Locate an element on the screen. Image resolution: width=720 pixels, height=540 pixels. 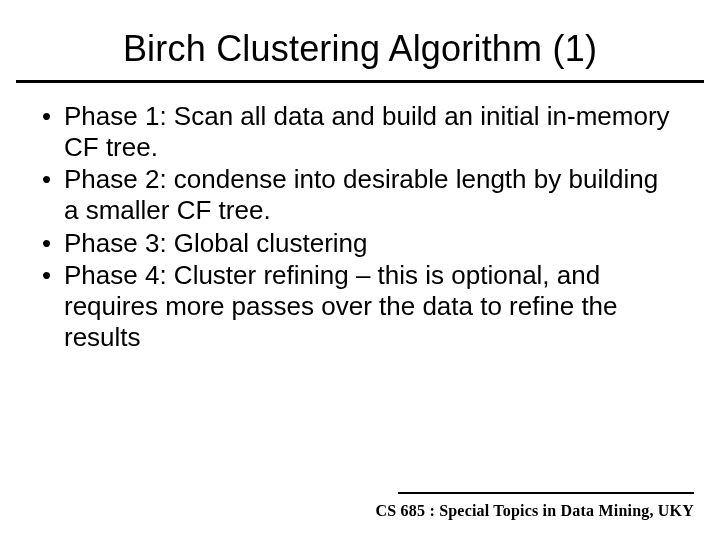
list-item-text: Phase 2: condense into desirable length … is located at coordinates (361, 194).